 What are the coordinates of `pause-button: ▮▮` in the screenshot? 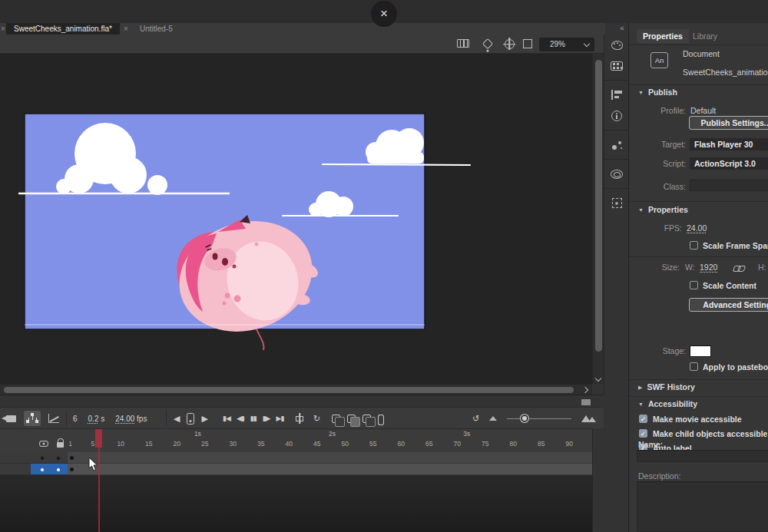 It's located at (253, 418).